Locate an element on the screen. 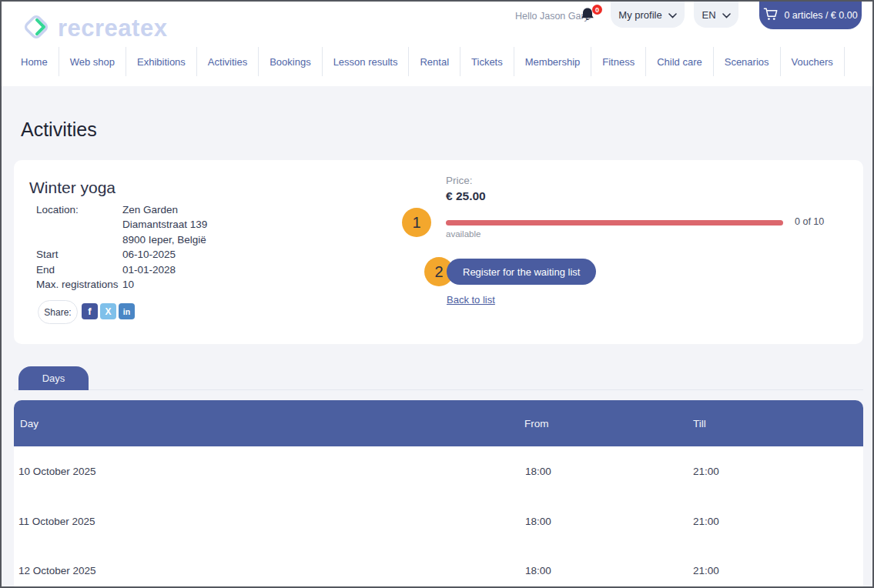 Image resolution: width=874 pixels, height=588 pixels. notifications-bell: 0 is located at coordinates (589, 17).